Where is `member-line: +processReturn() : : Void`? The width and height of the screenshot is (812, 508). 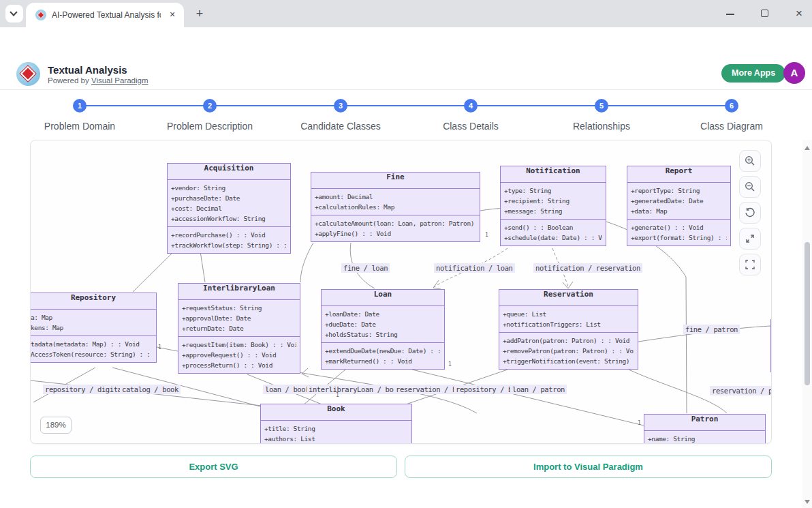 member-line: +processReturn() : : Void is located at coordinates (239, 365).